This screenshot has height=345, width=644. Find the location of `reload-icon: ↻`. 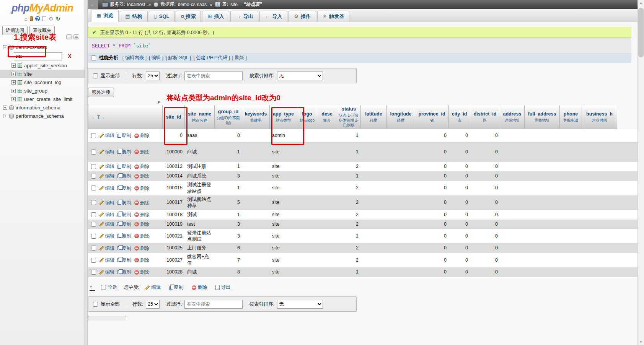

reload-icon: ↻ is located at coordinates (58, 19).